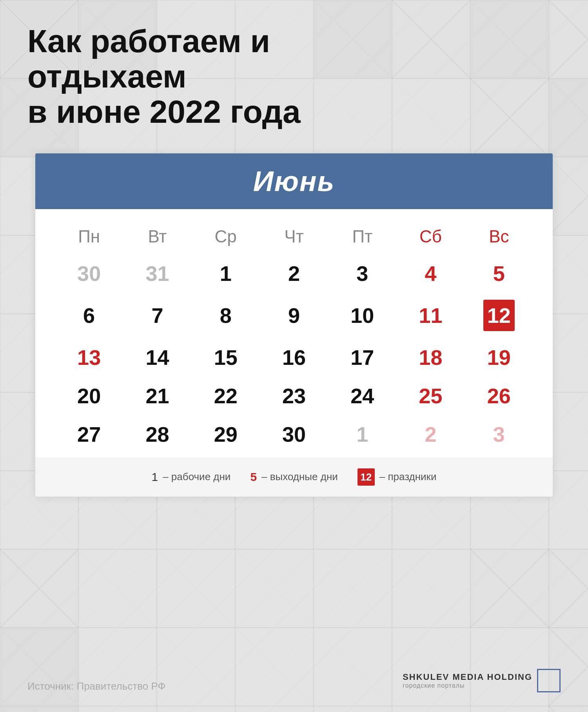 Image resolution: width=588 pixels, height=712 pixels. What do you see at coordinates (164, 111) in the screenshot?
I see `title-line2: в июне 2022 года` at bounding box center [164, 111].